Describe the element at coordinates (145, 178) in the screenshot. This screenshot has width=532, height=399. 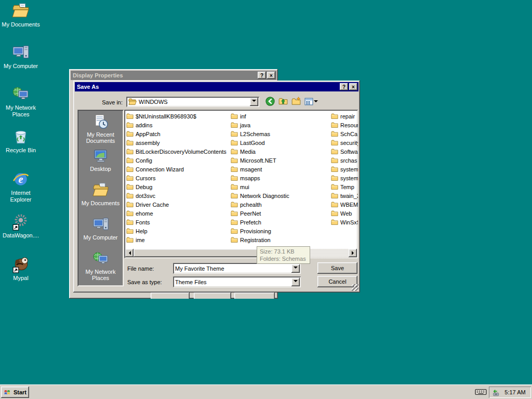
I see `folder-name: Cursors` at that location.